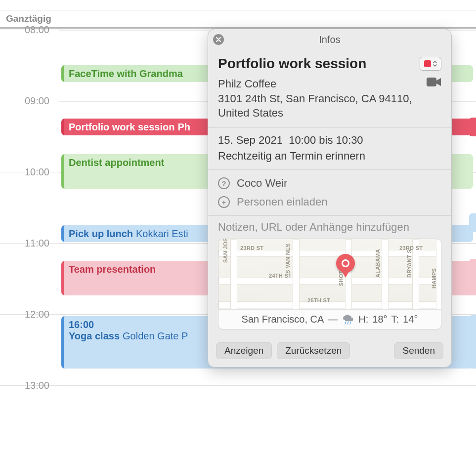 This screenshot has width=476, height=452. Describe the element at coordinates (27, 30) in the screenshot. I see `hour-label: 08:00` at that location.